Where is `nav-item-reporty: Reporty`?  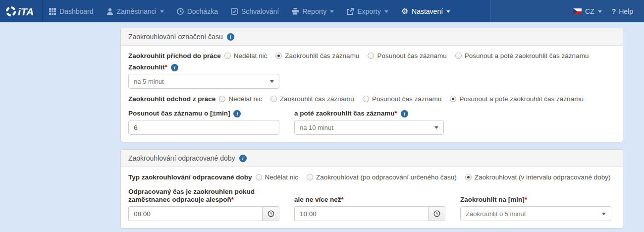 nav-item-reporty: Reporty is located at coordinates (313, 11).